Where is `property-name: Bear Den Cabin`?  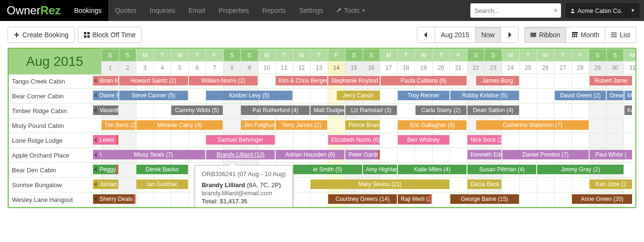
property-name: Bear Den Cabin is located at coordinates (55, 170).